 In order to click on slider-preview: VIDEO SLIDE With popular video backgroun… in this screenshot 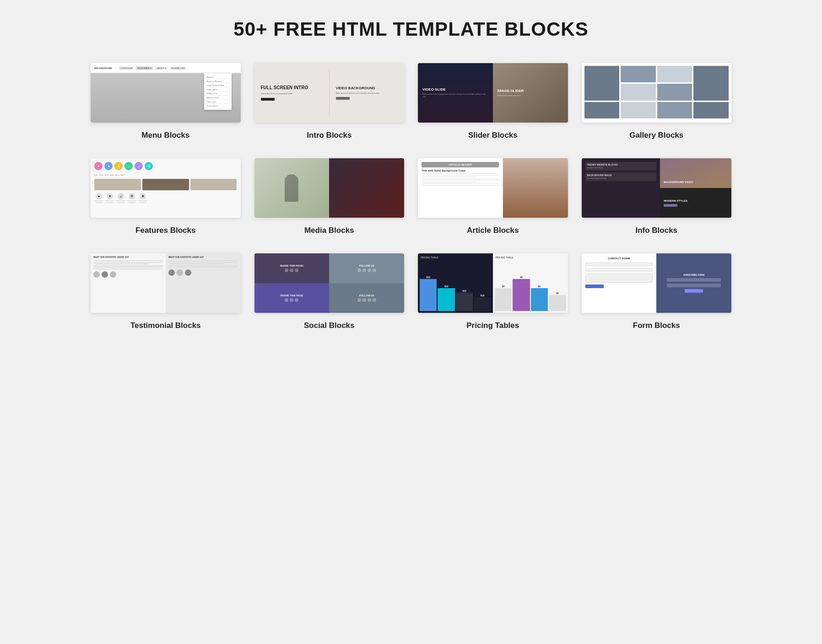, I will do `click(493, 93)`.